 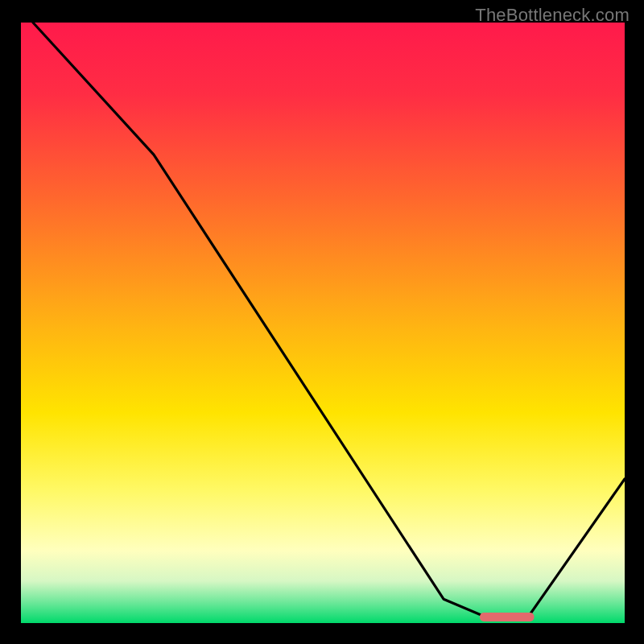 I want to click on watermark-label: TheBottleneck.com, so click(x=552, y=15).